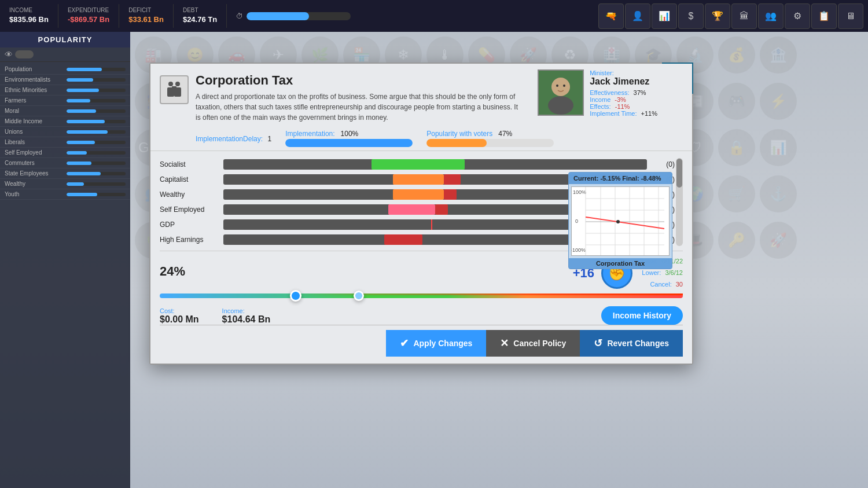 The width and height of the screenshot is (868, 488). Describe the element at coordinates (620, 221) in the screenshot. I see `chart-tooltip: Current: -5.15% Final: -8.48% 100% 0 -10…` at that location.